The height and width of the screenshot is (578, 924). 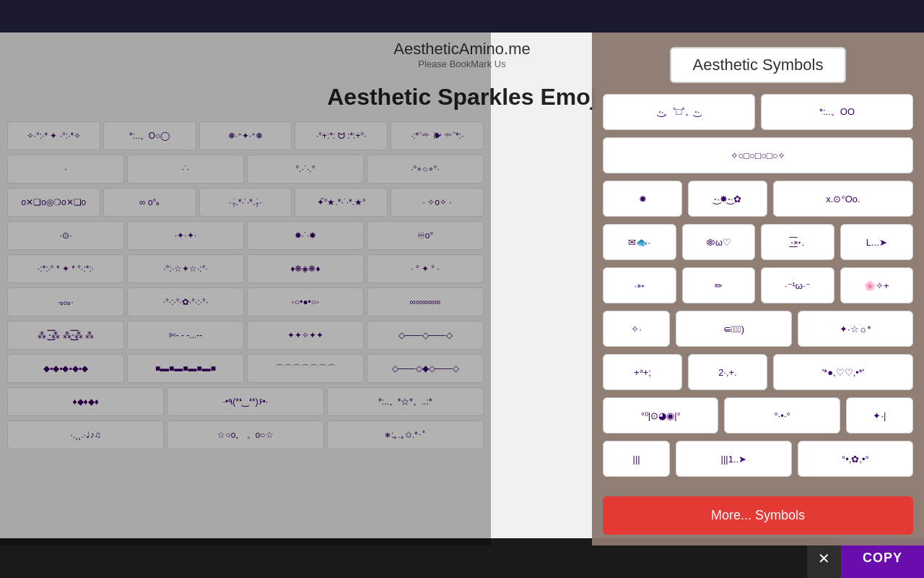 I want to click on top-navigation-bar, so click(x=462, y=16).